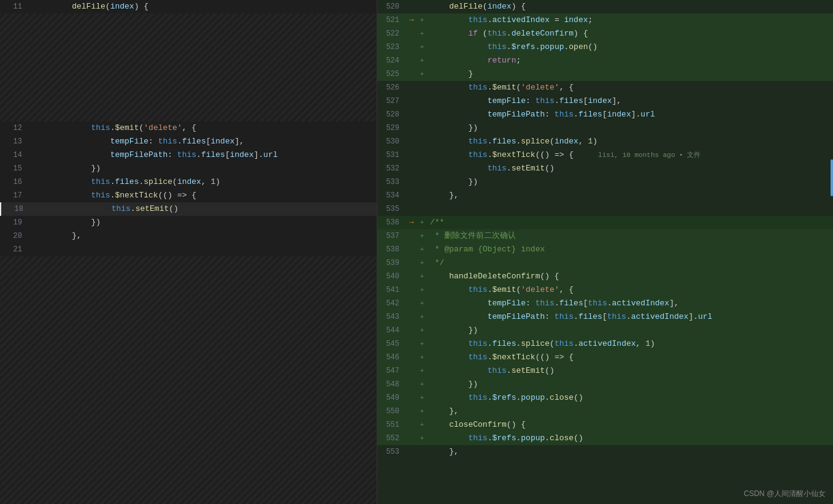  What do you see at coordinates (392, 357) in the screenshot?
I see `line-number: 546` at bounding box center [392, 357].